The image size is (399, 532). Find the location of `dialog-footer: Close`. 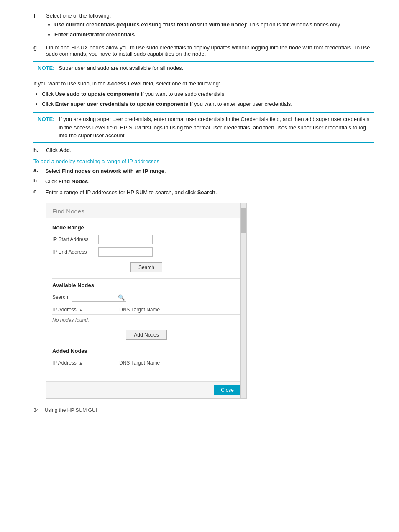

dialog-footer: Close is located at coordinates (146, 390).